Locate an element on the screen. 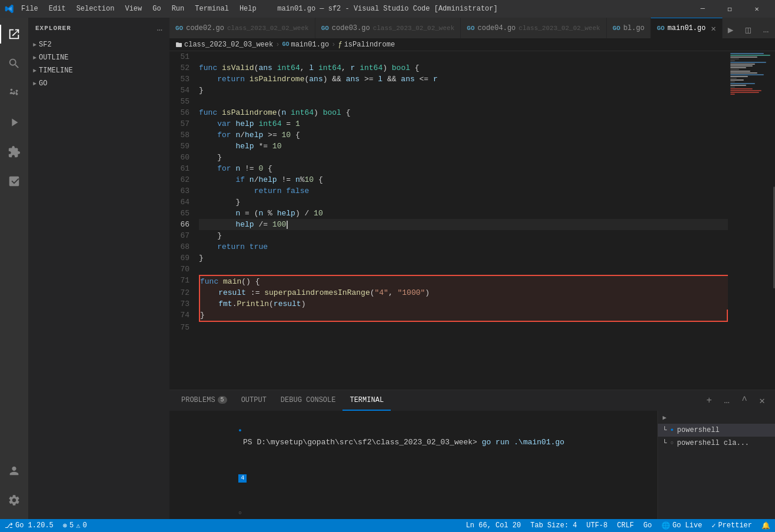 The height and width of the screenshot is (532, 775). run-button: ▶ is located at coordinates (731, 30).